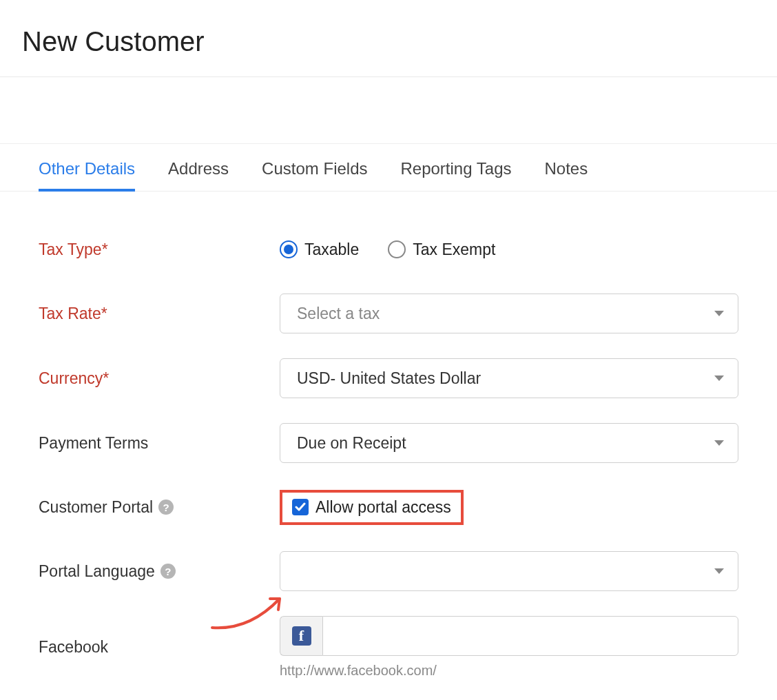 Image resolution: width=777 pixels, height=700 pixels. I want to click on select-payment-terms: Due on Receipt, so click(509, 443).